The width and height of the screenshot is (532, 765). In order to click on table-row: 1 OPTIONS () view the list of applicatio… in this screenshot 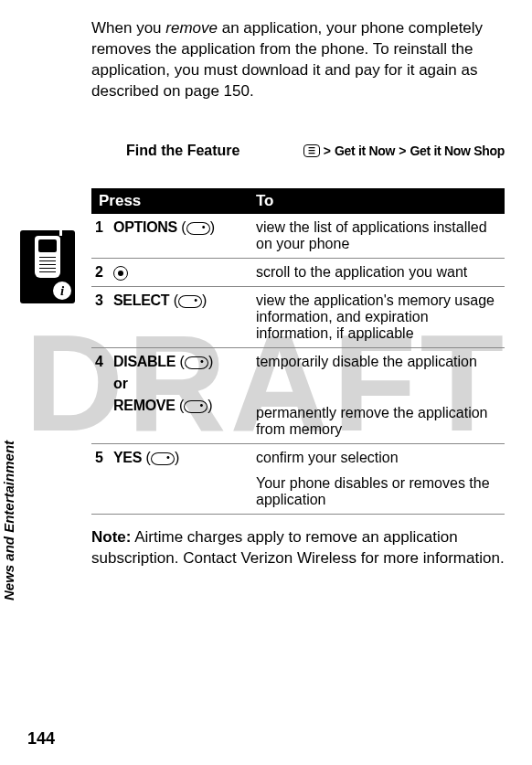, I will do `click(298, 236)`.